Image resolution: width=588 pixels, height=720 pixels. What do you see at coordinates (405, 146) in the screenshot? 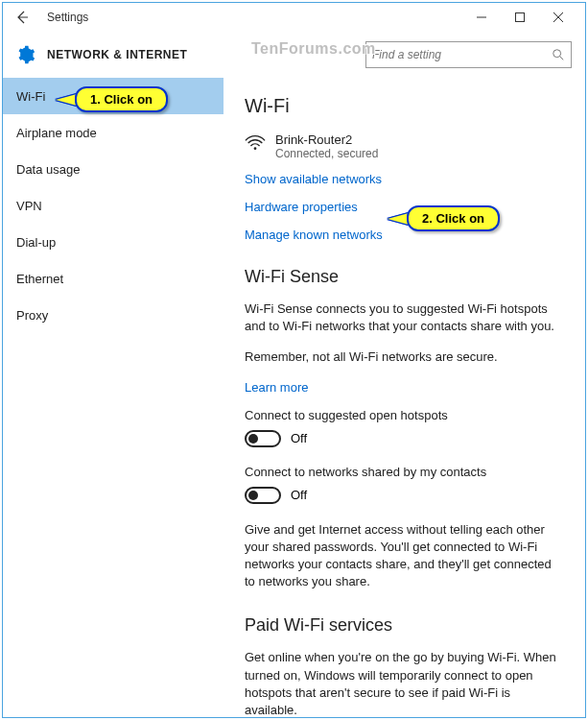
I see `current-network: Brink-Router2 Connected, secured` at bounding box center [405, 146].